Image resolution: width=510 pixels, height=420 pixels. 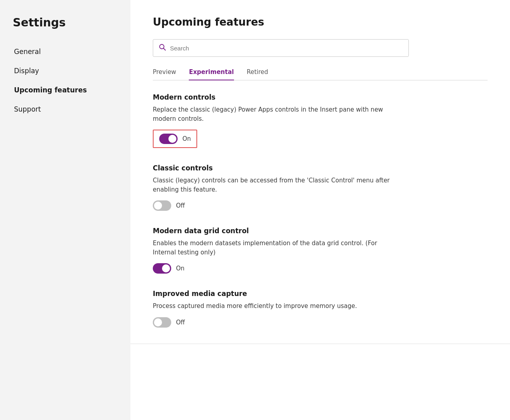 What do you see at coordinates (277, 306) in the screenshot?
I see `feature-improved-media-capture-desc: Process captured media more efficiently …` at bounding box center [277, 306].